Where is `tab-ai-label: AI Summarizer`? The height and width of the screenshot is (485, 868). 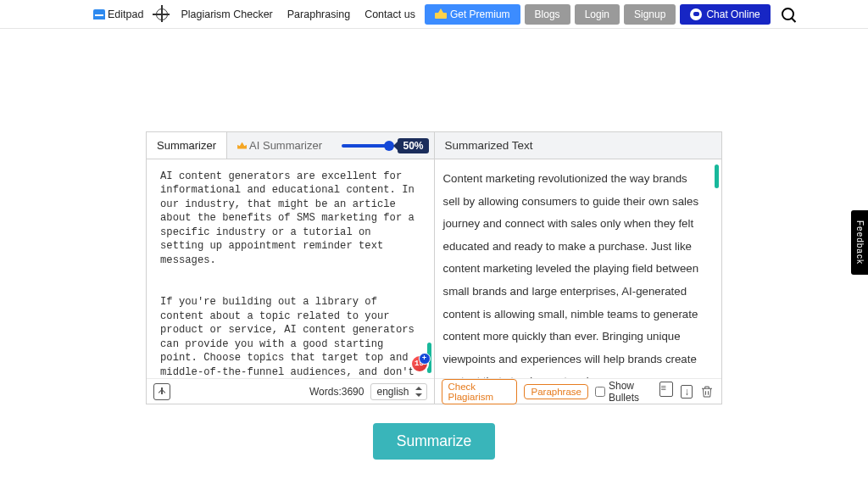 tab-ai-label: AI Summarizer is located at coordinates (286, 146).